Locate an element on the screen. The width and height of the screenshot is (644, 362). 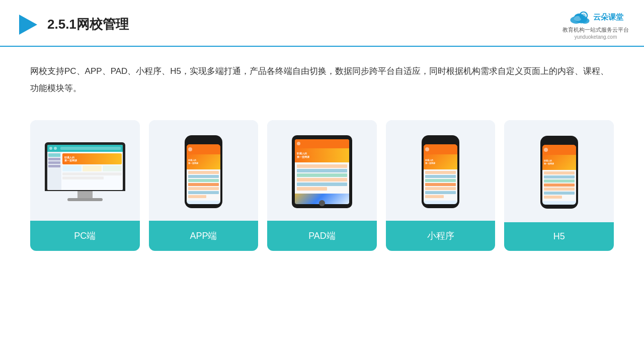
card-image-miniapp: 职通人的第一堂网课 is located at coordinates (441, 170).